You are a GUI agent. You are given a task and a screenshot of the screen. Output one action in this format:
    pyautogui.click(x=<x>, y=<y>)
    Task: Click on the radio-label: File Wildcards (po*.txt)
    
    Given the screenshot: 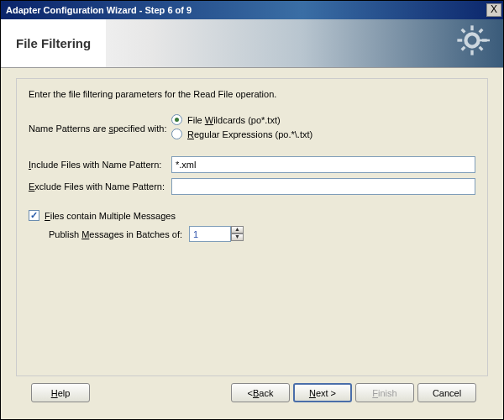 What is the action you would take?
    pyautogui.click(x=234, y=120)
    